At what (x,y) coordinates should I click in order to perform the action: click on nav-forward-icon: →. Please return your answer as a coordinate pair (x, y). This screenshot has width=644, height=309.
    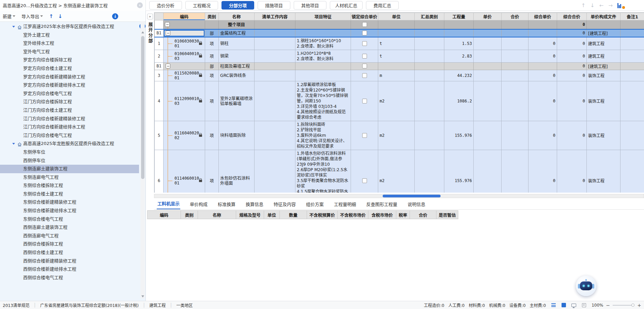
    Looking at the image, I should click on (611, 5).